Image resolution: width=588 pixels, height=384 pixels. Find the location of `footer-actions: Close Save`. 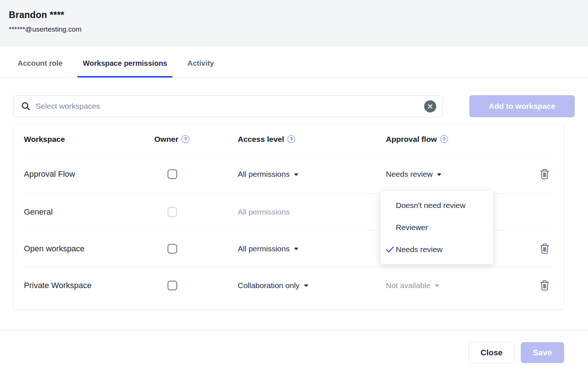

footer-actions: Close Save is located at coordinates (516, 353).